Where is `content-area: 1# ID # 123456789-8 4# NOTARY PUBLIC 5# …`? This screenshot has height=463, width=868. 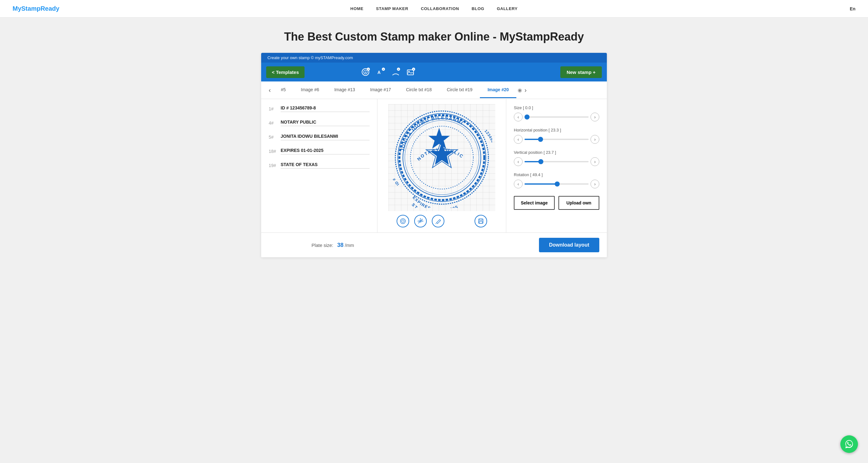 content-area: 1# ID # 123456789-8 4# NOTARY PUBLIC 5# … is located at coordinates (434, 166).